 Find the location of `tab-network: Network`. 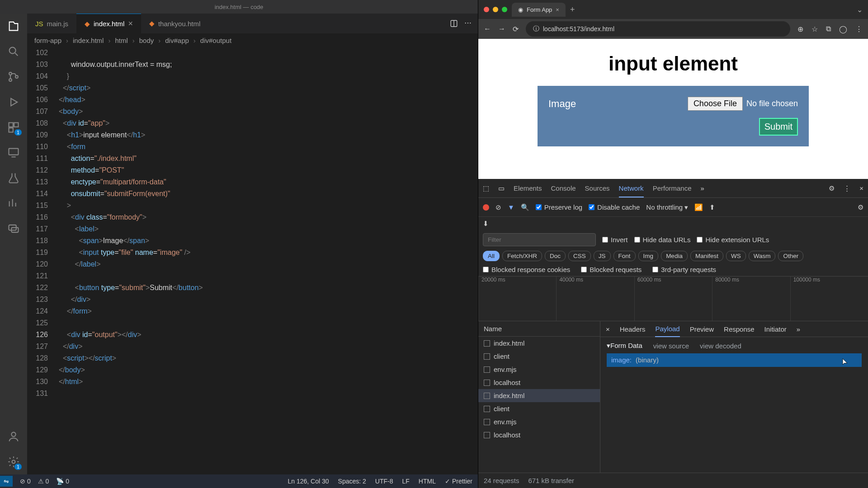

tab-network: Network is located at coordinates (631, 191).